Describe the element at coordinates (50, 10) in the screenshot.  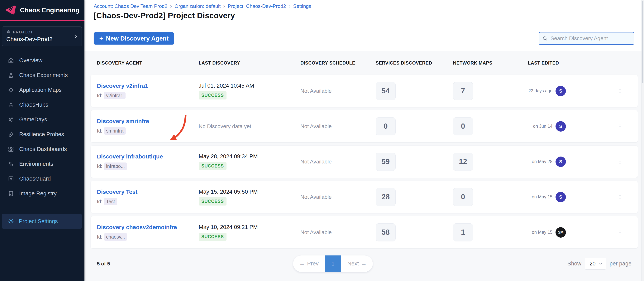
I see `app-title: Chaos Engineering` at that location.